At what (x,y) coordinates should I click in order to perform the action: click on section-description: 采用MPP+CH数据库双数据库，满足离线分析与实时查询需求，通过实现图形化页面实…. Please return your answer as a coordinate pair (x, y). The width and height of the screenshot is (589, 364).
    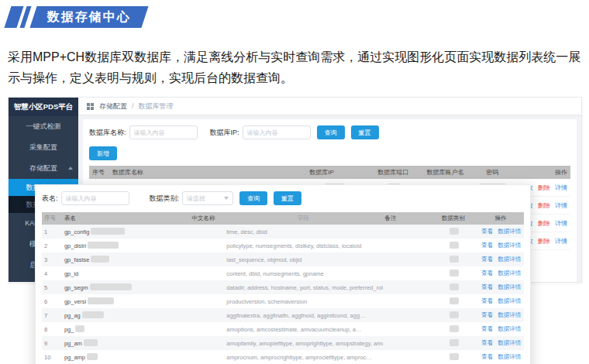
    Looking at the image, I should click on (297, 67).